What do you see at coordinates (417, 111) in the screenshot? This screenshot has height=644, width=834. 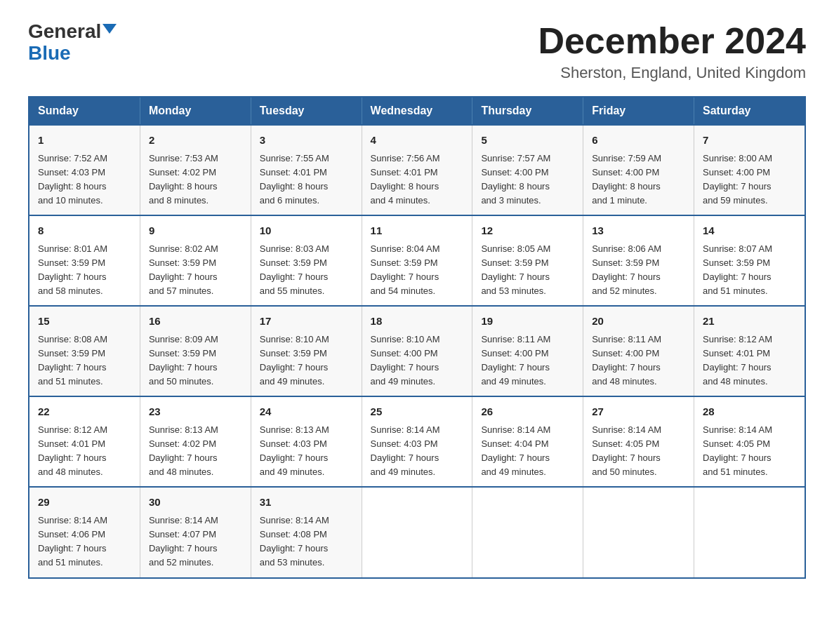 I see `calendar-header: SundayMondayTuesdayWednesdayThursdayFrid…` at bounding box center [417, 111].